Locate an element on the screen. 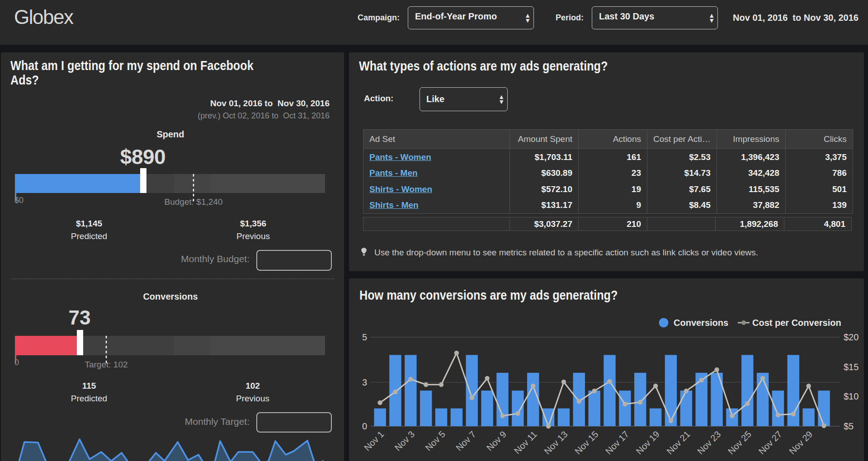 This screenshot has width=868, height=461. svg-text: $10 is located at coordinates (851, 396).